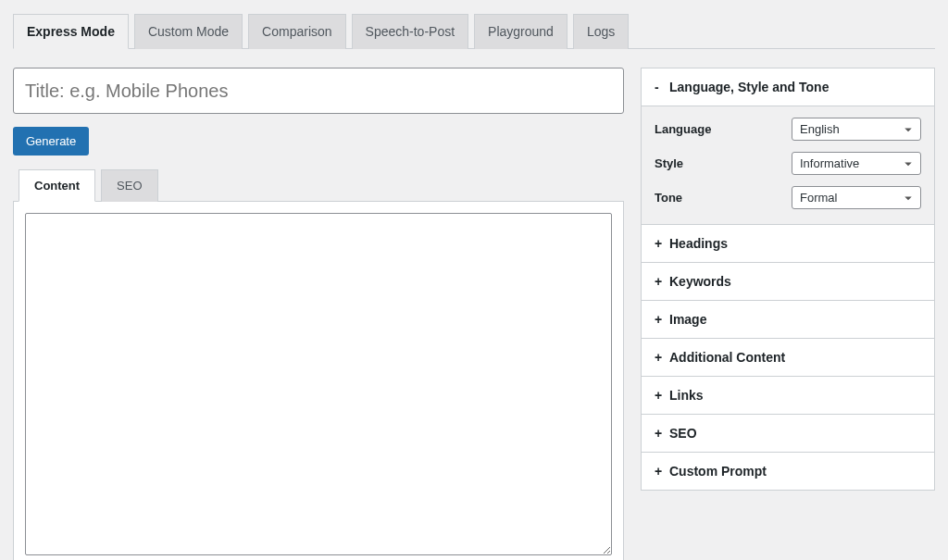 This screenshot has width=948, height=560. What do you see at coordinates (520, 31) in the screenshot?
I see `tab-playground: Playground` at bounding box center [520, 31].